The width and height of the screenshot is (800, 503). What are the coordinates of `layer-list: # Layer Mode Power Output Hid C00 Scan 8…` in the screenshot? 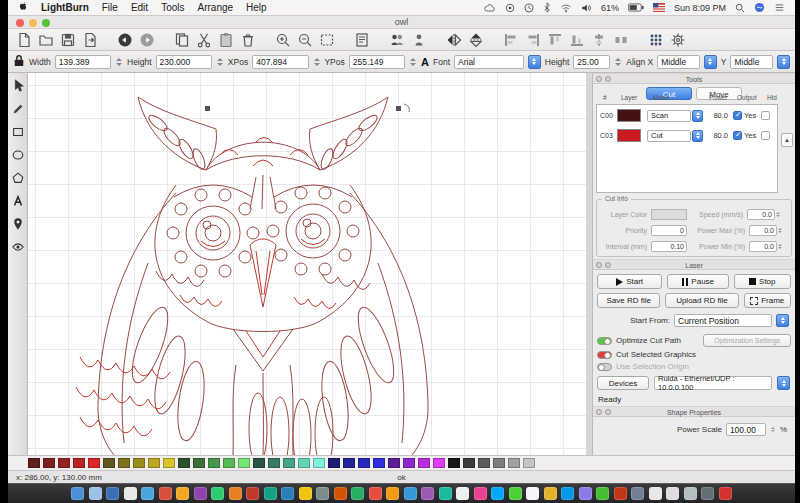 It's located at (687, 148).